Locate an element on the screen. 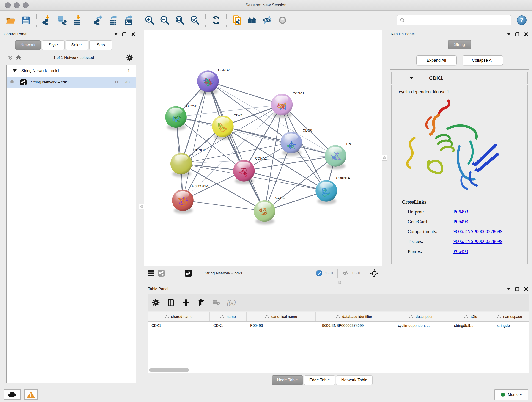 This screenshot has width=532, height=402. zoom-out-button is located at coordinates (165, 20).